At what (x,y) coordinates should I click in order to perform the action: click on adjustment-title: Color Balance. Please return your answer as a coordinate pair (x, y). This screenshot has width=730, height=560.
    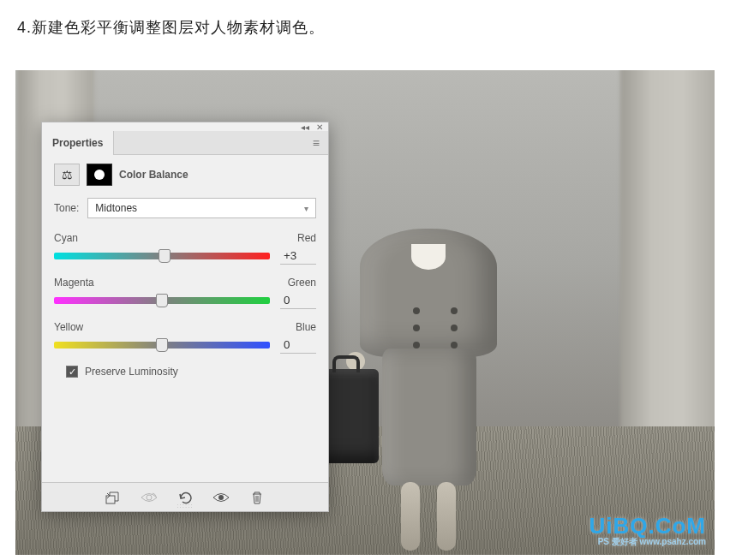
    Looking at the image, I should click on (154, 175).